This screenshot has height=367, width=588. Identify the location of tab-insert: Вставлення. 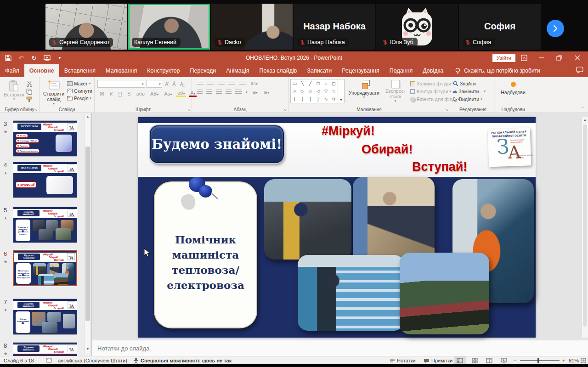
(80, 71).